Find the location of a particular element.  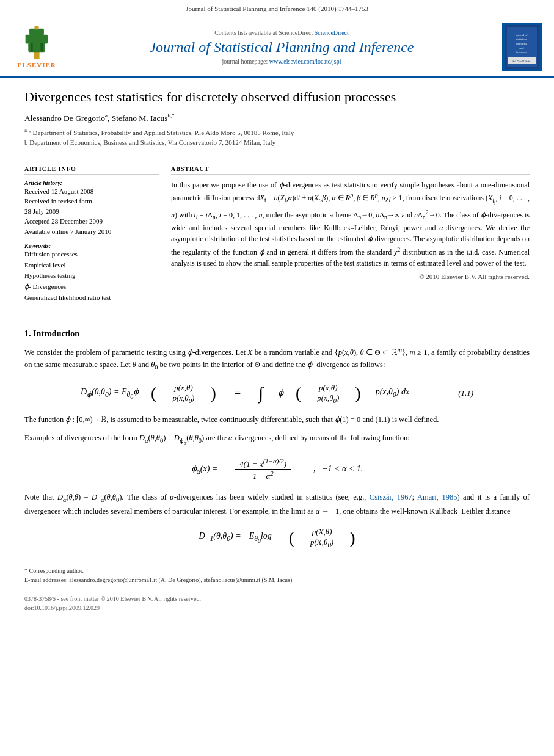

keywords-label: Keywords: is located at coordinates (92, 245).